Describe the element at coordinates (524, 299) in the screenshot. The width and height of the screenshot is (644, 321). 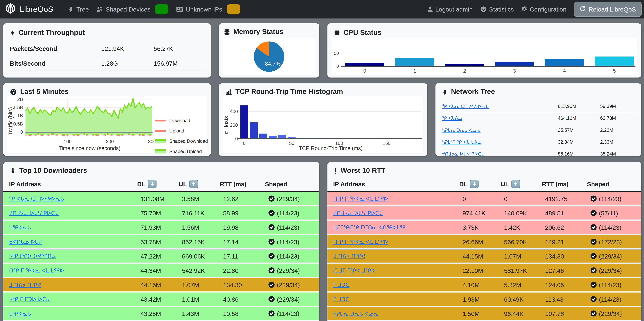
I see `ul-value: 60.49K` at that location.